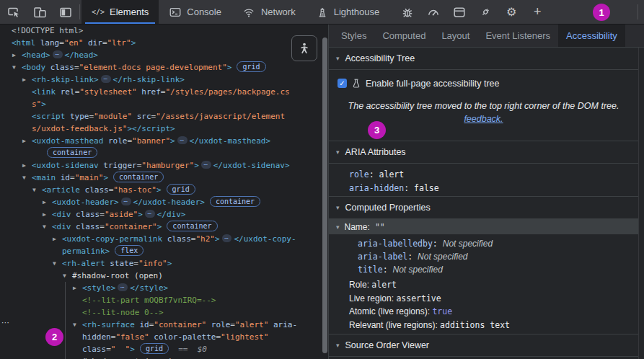 The image size is (644, 359). Describe the element at coordinates (483, 59) in the screenshot. I see `accessibility-tree-header: ▾ Accessibility Tree` at that location.